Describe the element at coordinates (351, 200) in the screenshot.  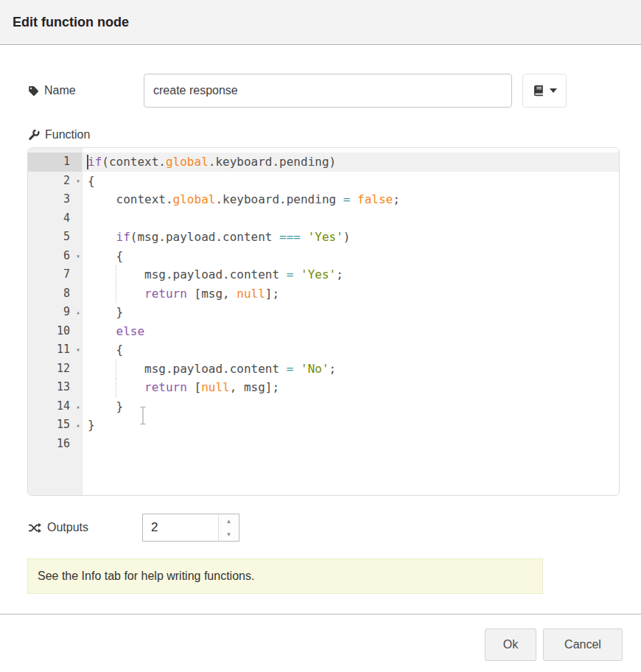
I see `code-line: context.global.keyboard.pending = false;` at that location.